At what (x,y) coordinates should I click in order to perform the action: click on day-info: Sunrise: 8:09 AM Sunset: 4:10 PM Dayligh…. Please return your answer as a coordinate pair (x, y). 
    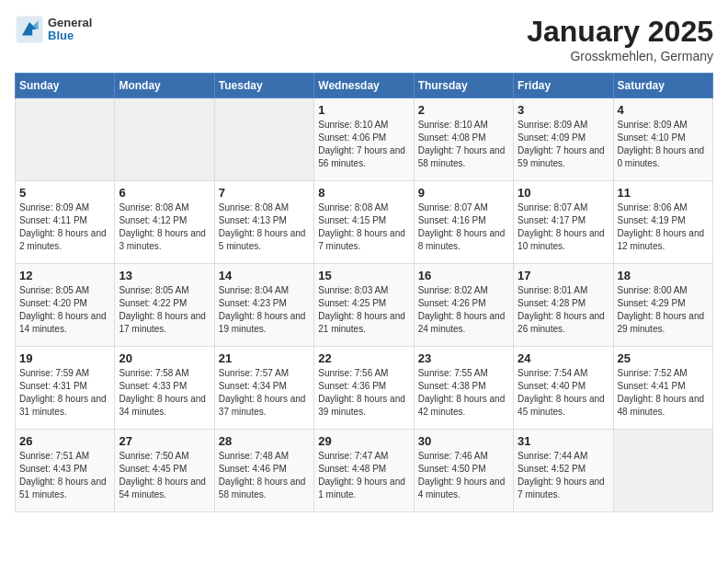
    Looking at the image, I should click on (664, 144).